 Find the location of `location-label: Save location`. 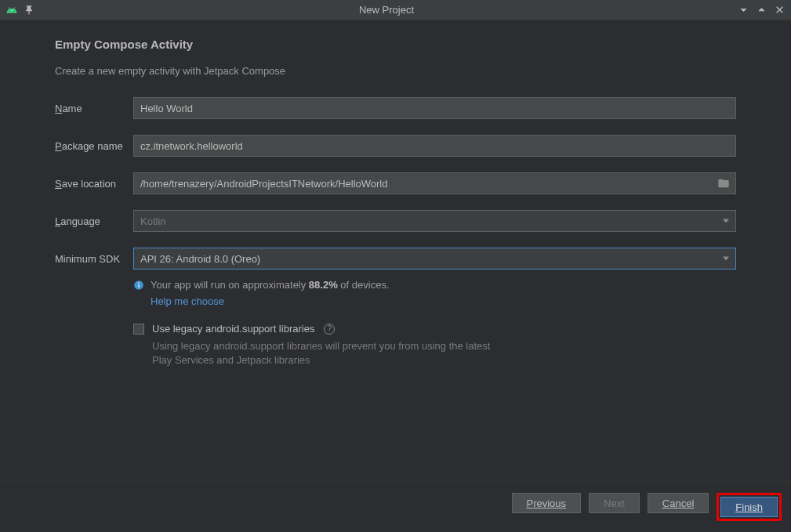

location-label: Save location is located at coordinates (94, 183).